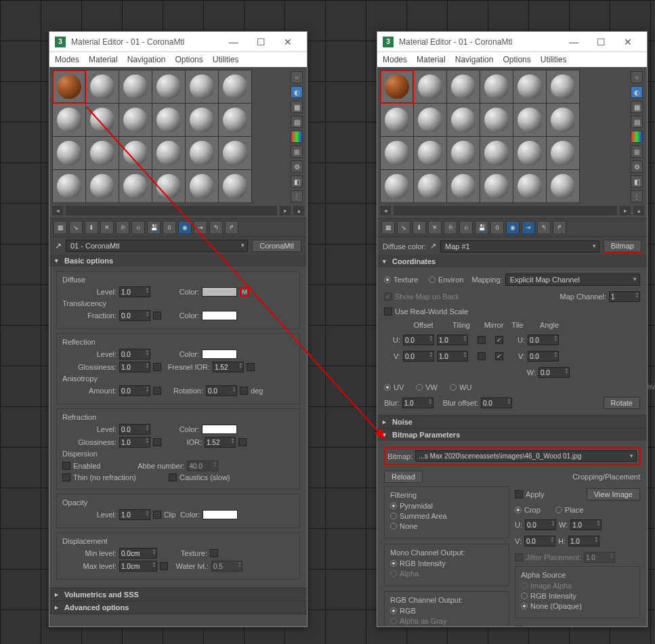  What do you see at coordinates (599, 557) in the screenshot?
I see `jitter-spinner: 1.0` at bounding box center [599, 557].